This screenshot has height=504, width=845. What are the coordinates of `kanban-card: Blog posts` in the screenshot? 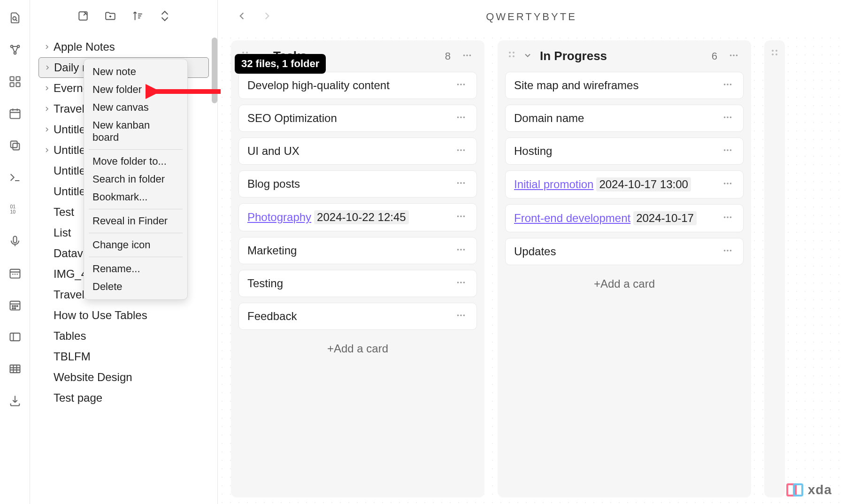 It's located at (358, 184).